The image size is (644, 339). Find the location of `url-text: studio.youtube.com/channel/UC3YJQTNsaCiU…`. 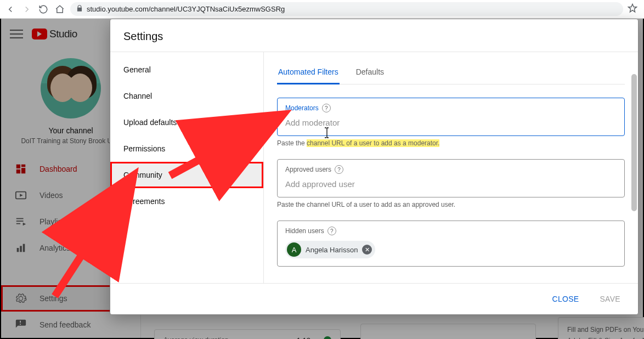

url-text: studio.youtube.com/channel/UC3YJQTNsaCiU… is located at coordinates (185, 9).